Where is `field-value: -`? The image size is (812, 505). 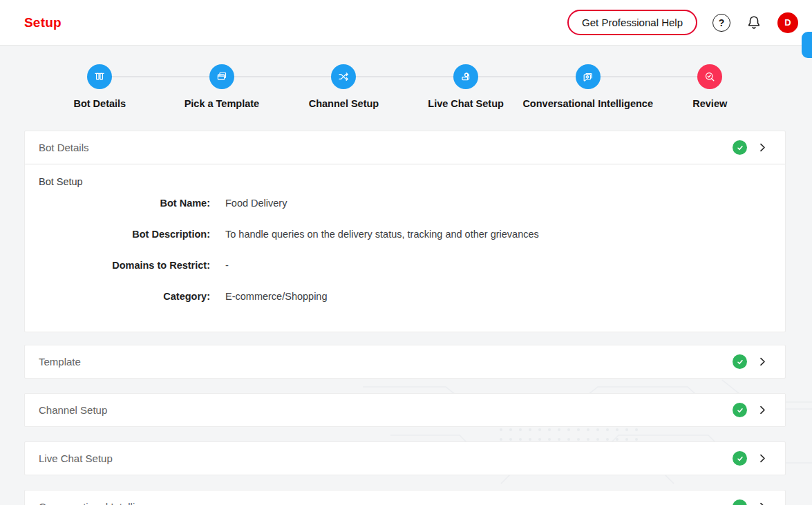 field-value: - is located at coordinates (227, 265).